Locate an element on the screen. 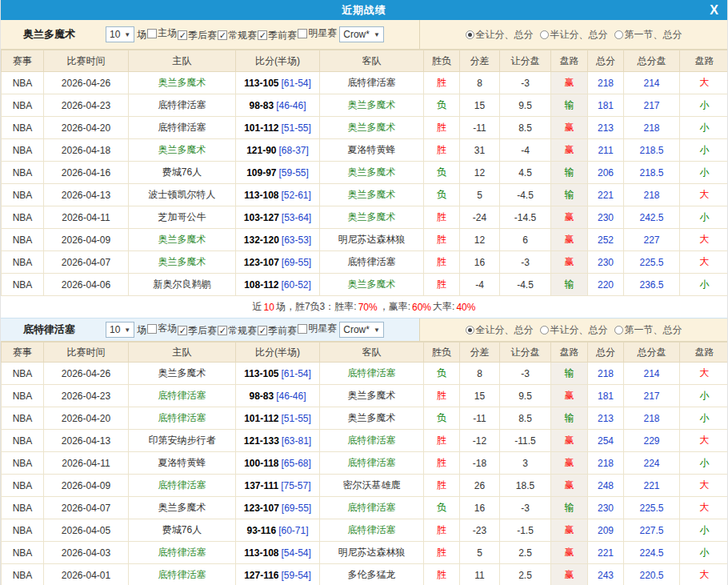  cell-away-team: 多伦多猛龙 is located at coordinates (372, 575).